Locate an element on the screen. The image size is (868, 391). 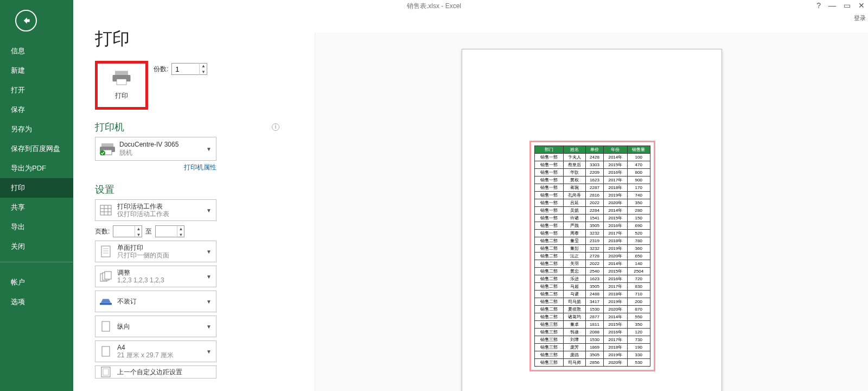
table-row: 销售二部夏侯敦15302020年870 is located at coordinates (592, 310).